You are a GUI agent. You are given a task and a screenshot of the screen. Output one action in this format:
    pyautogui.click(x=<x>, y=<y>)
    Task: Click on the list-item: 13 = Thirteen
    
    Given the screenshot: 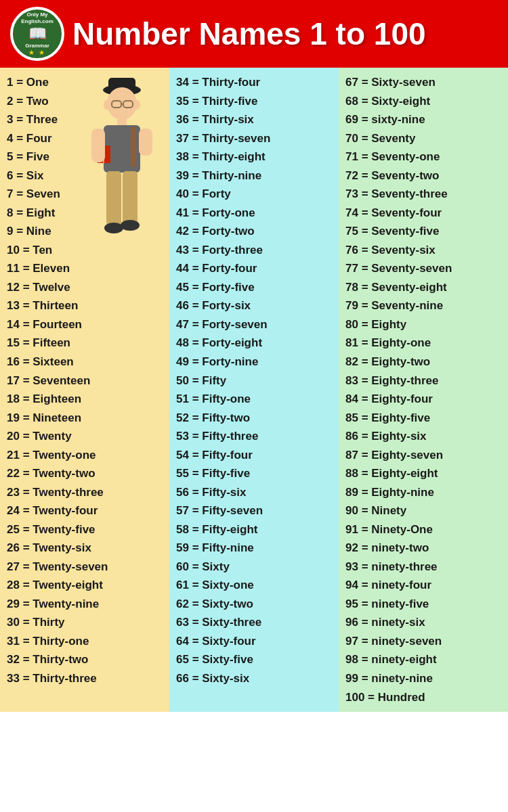 What is the action you would take?
    pyautogui.click(x=85, y=306)
    